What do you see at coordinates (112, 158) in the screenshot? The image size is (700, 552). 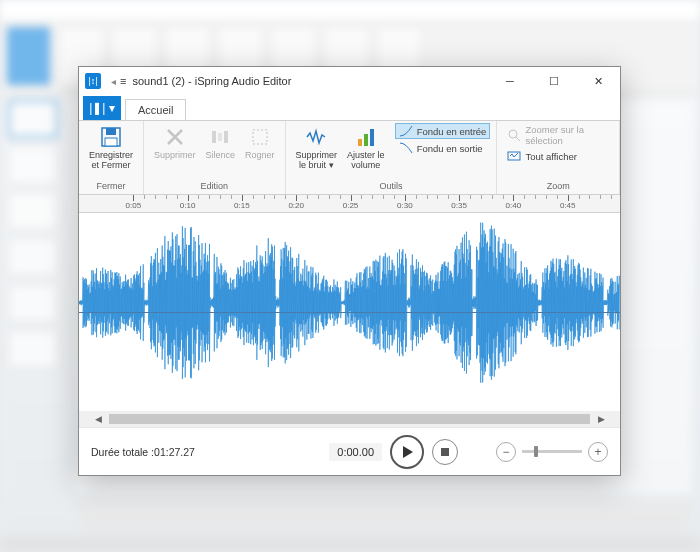 I see `ribbon-group-fermer: Enregistrer et Fermer Fermer` at bounding box center [112, 158].